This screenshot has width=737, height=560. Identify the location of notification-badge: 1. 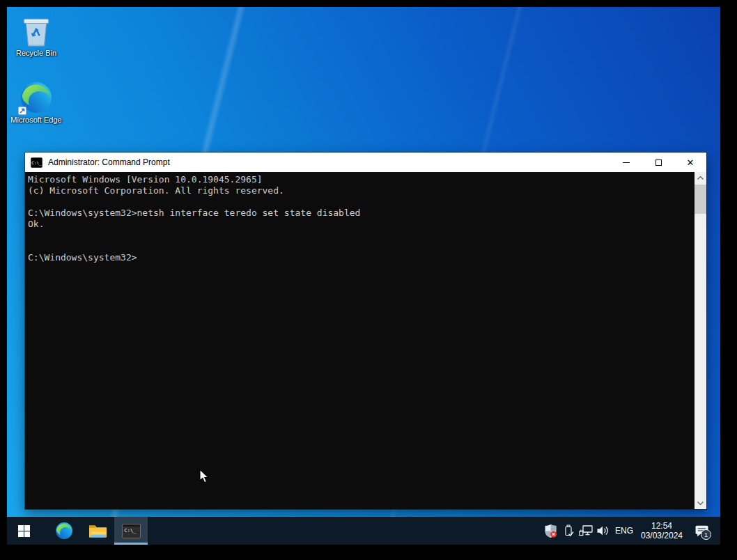
(706, 535).